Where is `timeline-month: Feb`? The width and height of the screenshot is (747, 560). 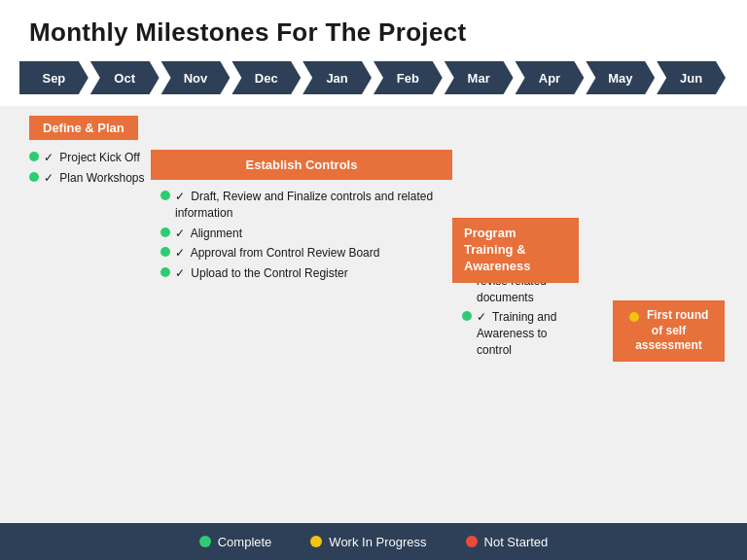
timeline-month: Feb is located at coordinates (409, 78).